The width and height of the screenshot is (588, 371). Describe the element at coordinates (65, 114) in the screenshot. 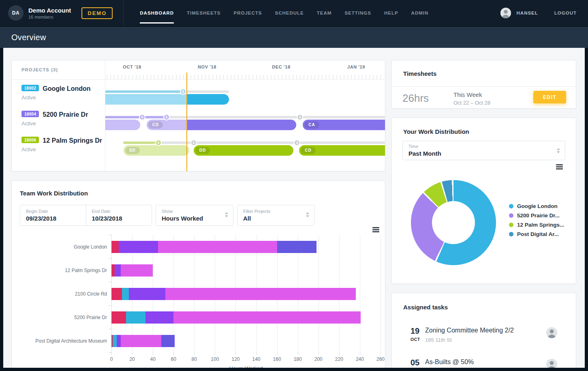

I see `project-name: 5200 Prairie Dr` at that location.